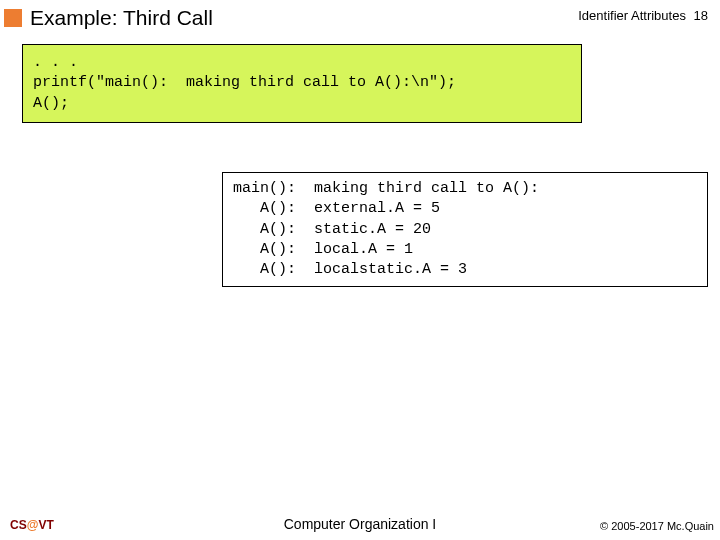 The height and width of the screenshot is (540, 720). What do you see at coordinates (13, 18) in the screenshot?
I see `accent-square-icon` at bounding box center [13, 18].